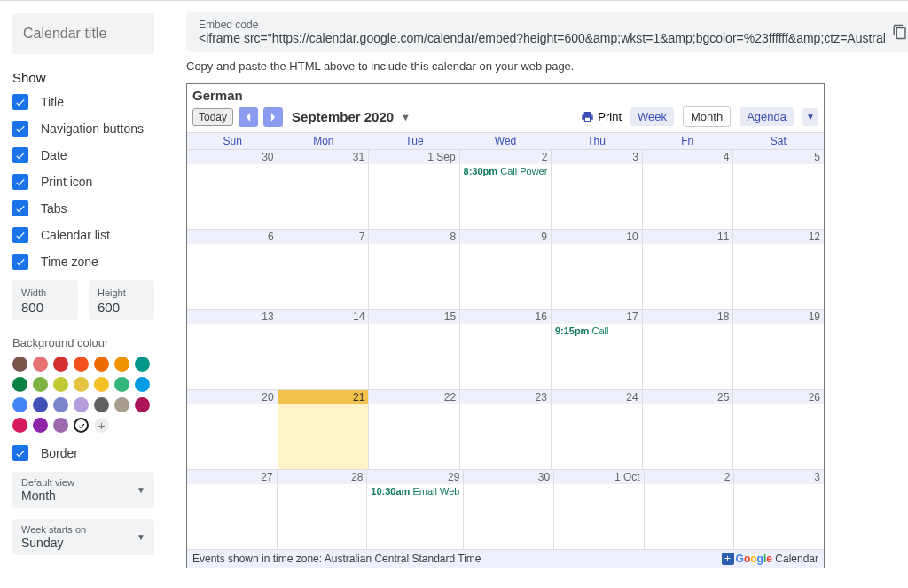 The image size is (908, 588). I want to click on calendar-day: 20, so click(232, 429).